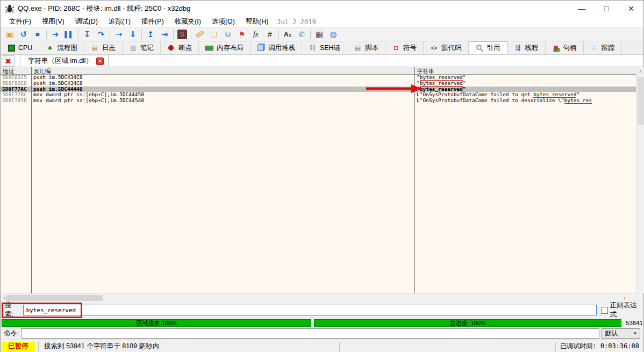  What do you see at coordinates (62, 48) in the screenshot?
I see `tab-graph: ♣流程图` at bounding box center [62, 48].